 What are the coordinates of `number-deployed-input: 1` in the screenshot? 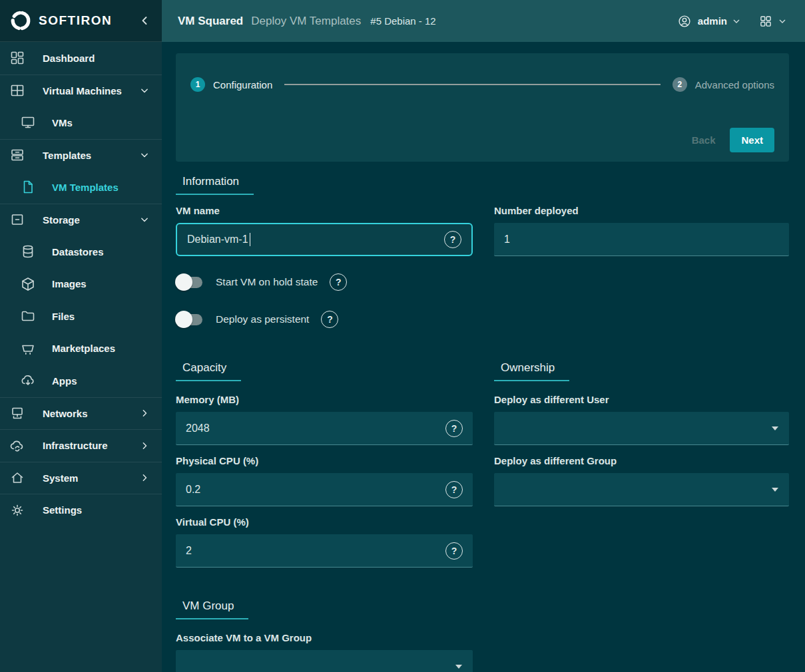 It's located at (642, 240).